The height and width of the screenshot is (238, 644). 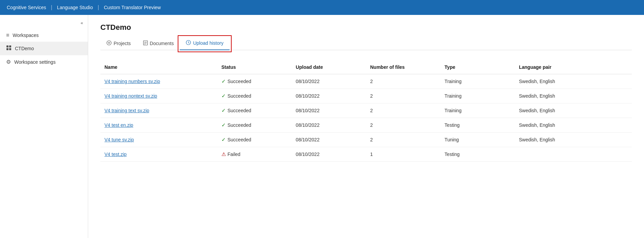 What do you see at coordinates (9, 48) in the screenshot?
I see `ctdemo-icon` at bounding box center [9, 48].